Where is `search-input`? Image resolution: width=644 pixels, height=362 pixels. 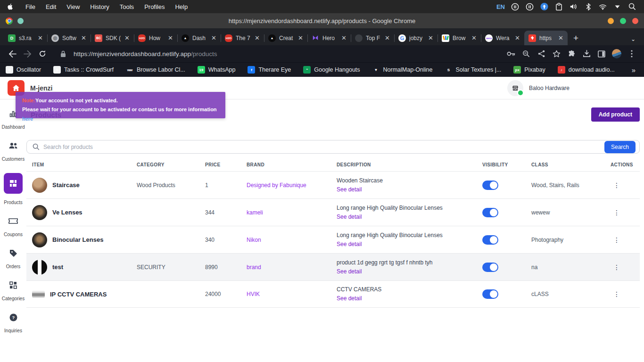
search-input is located at coordinates (324, 147).